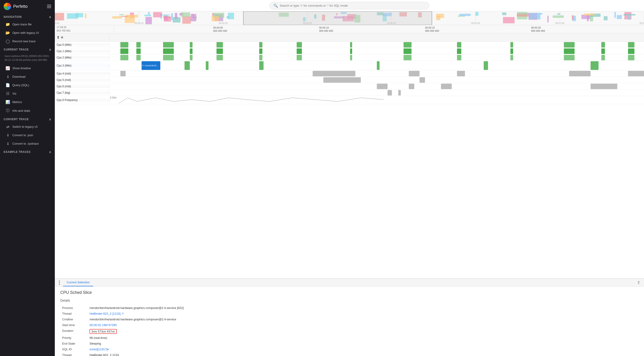 This screenshot has height=356, width=644. I want to click on hamburger-menu-icon, so click(49, 7).